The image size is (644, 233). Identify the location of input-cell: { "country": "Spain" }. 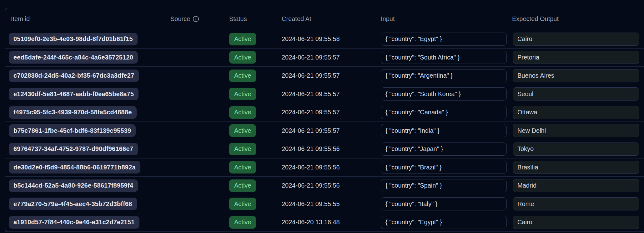
(446, 186).